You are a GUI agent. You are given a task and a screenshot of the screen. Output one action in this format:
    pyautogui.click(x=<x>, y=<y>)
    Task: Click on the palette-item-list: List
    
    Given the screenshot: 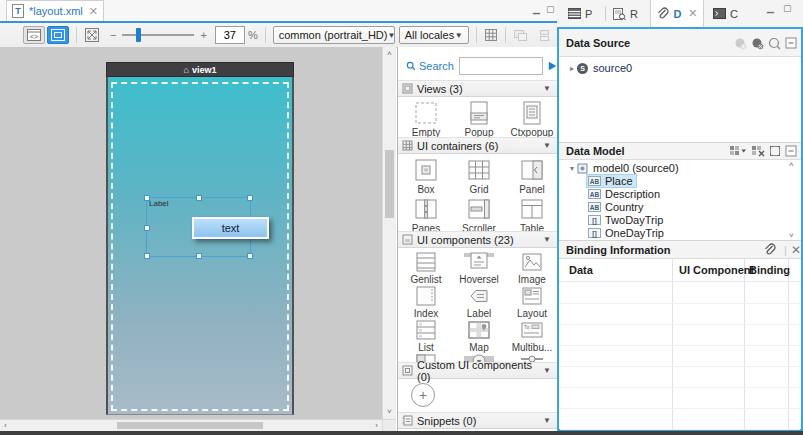 What is the action you would take?
    pyautogui.click(x=426, y=336)
    